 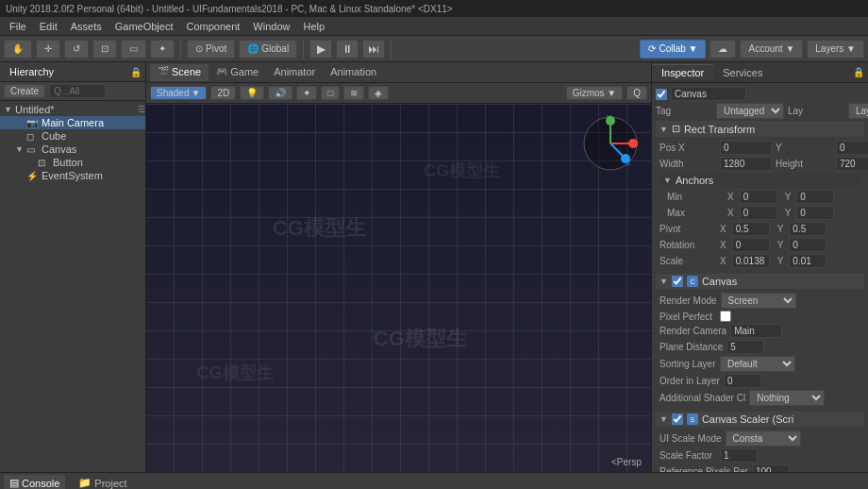 What do you see at coordinates (677, 419) in the screenshot?
I see `canvas-scaler-checkbox` at bounding box center [677, 419].